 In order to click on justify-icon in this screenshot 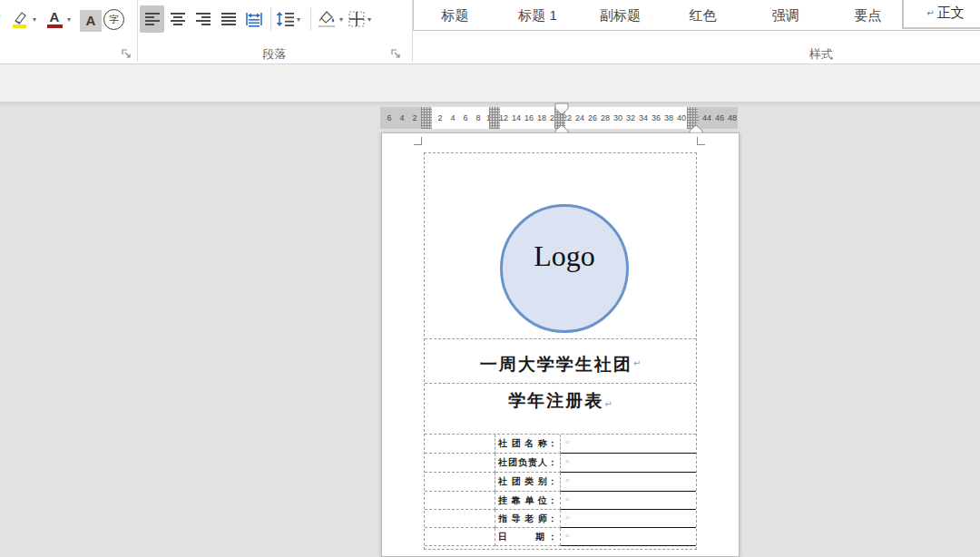, I will do `click(229, 19)`.